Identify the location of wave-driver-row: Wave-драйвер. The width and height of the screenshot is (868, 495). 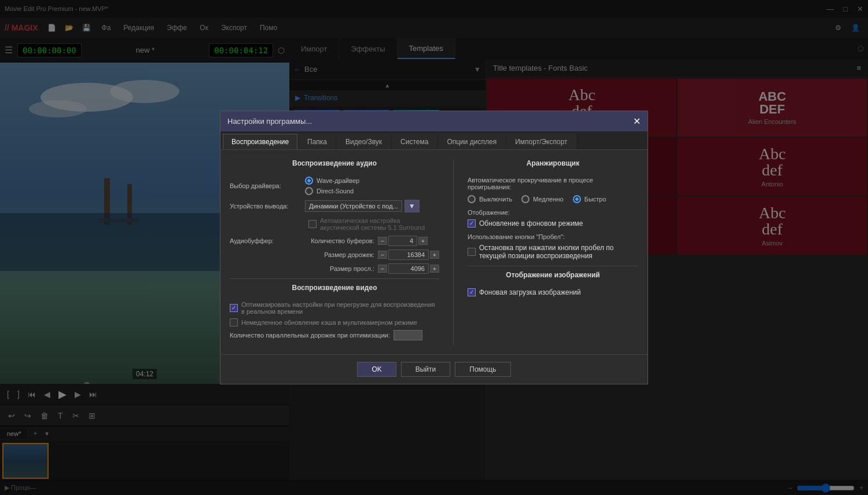
(332, 181).